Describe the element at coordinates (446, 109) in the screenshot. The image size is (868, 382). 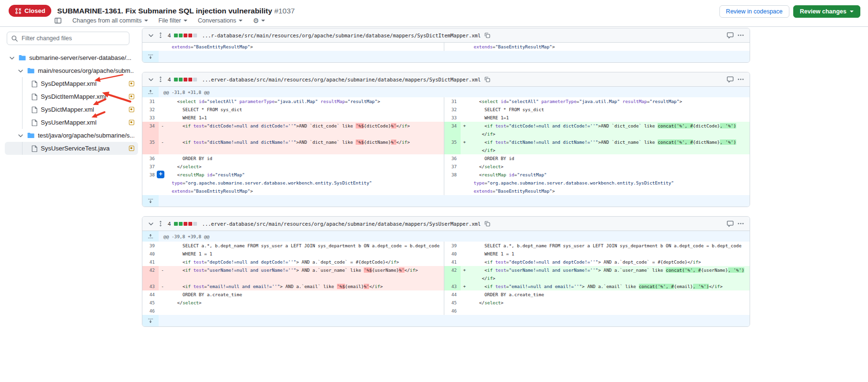
I see `diff-row: 32 SELECT * FROM sys_dict32 SELECT * FRO…` at that location.